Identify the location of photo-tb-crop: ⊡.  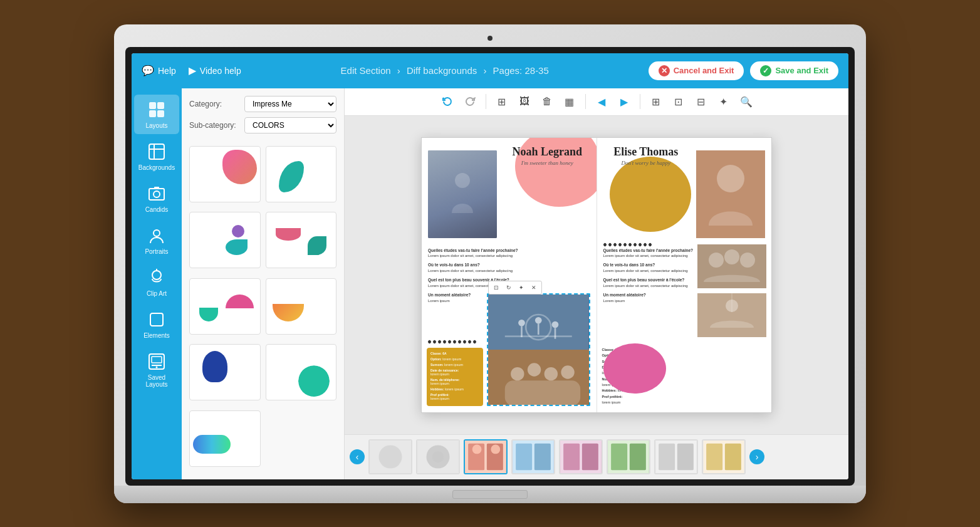
(496, 288).